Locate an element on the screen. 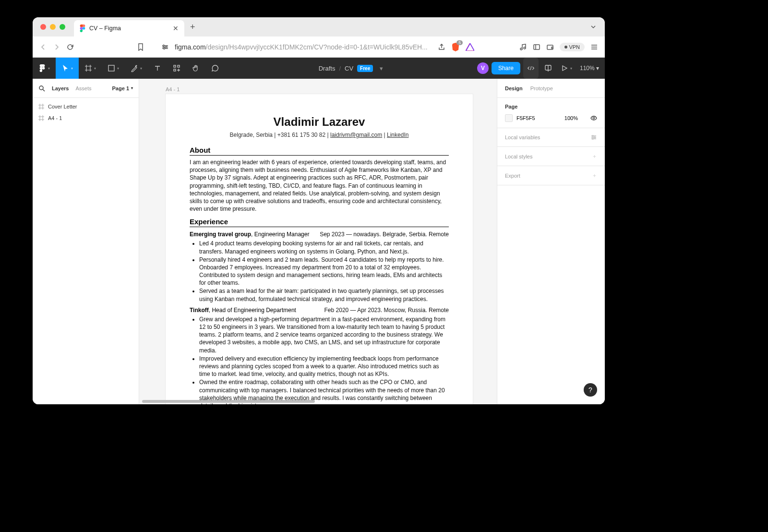 The width and height of the screenshot is (768, 532). search-icon is located at coordinates (42, 88).